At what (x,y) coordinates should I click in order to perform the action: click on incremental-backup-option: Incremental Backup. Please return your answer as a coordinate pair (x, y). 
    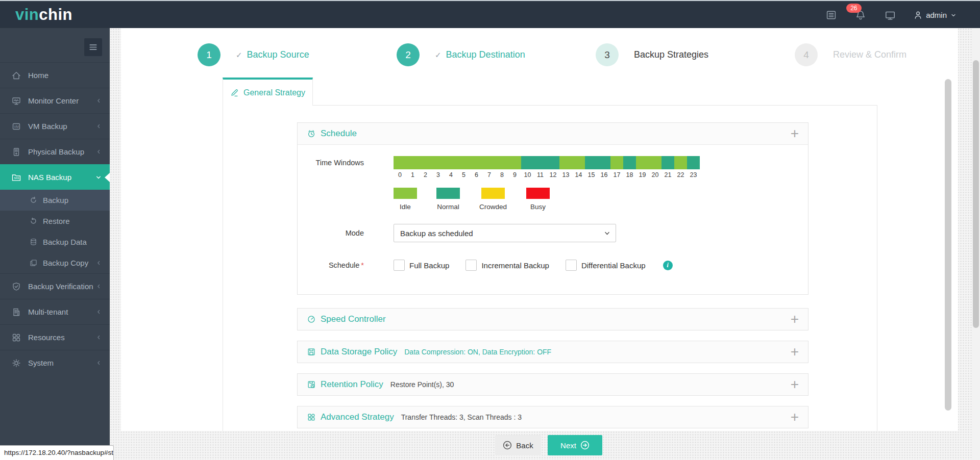
    Looking at the image, I should click on (507, 265).